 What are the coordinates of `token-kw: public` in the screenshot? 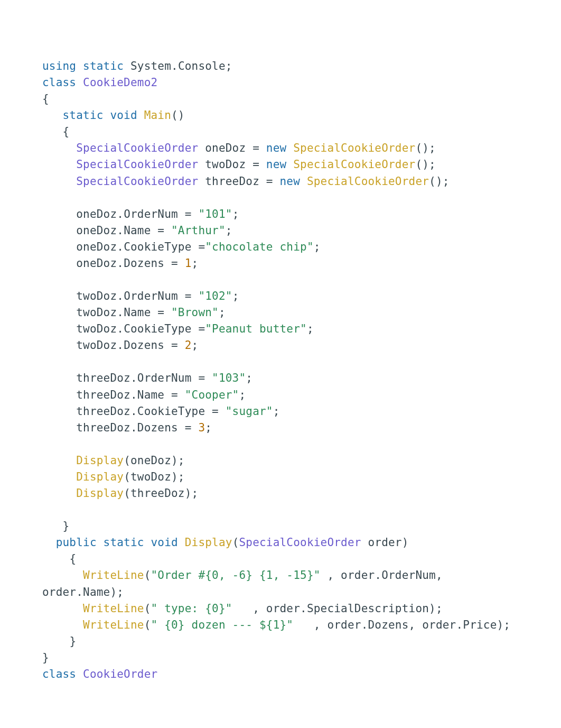 It's located at (76, 542).